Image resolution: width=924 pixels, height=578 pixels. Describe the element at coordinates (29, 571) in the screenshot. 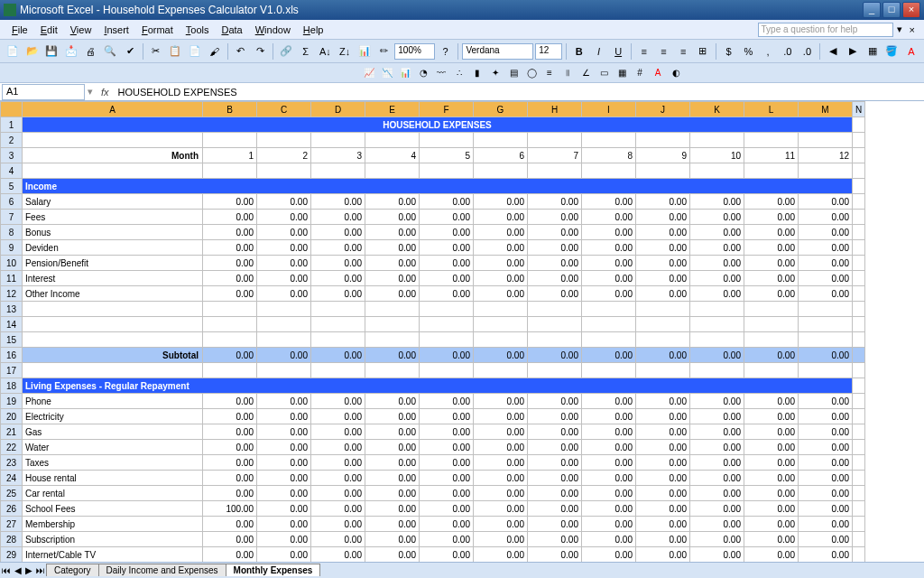

I see `tab-next-button: ▶` at that location.